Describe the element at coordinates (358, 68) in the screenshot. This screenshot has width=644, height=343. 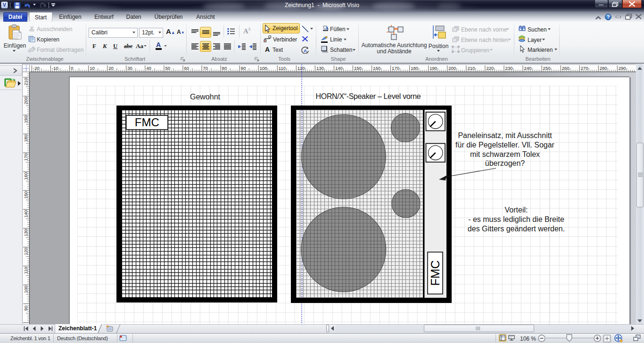
I see `svg-text: 150` at that location.